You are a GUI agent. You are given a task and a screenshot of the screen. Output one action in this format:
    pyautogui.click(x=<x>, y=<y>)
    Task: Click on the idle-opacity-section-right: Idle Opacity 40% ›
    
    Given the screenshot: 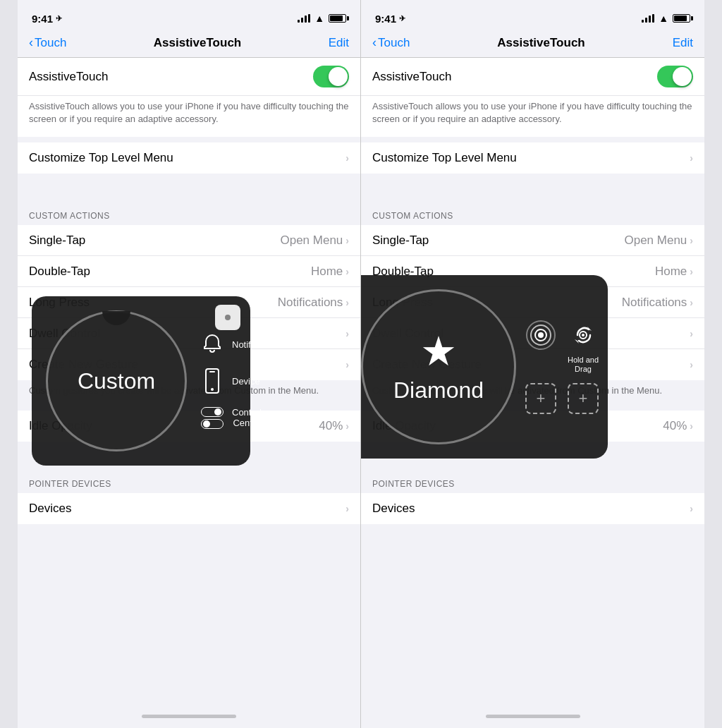 What is the action you would take?
    pyautogui.click(x=533, y=426)
    